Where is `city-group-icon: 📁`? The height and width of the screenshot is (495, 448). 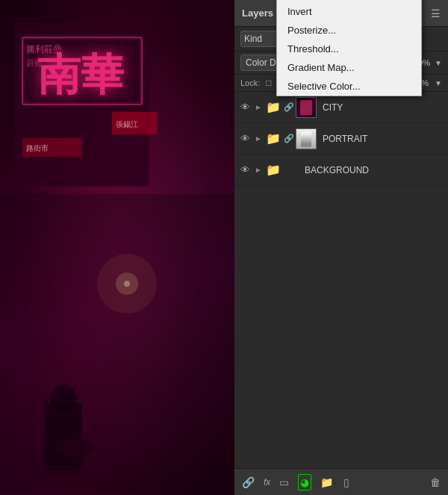 city-group-icon: 📁 is located at coordinates (273, 108).